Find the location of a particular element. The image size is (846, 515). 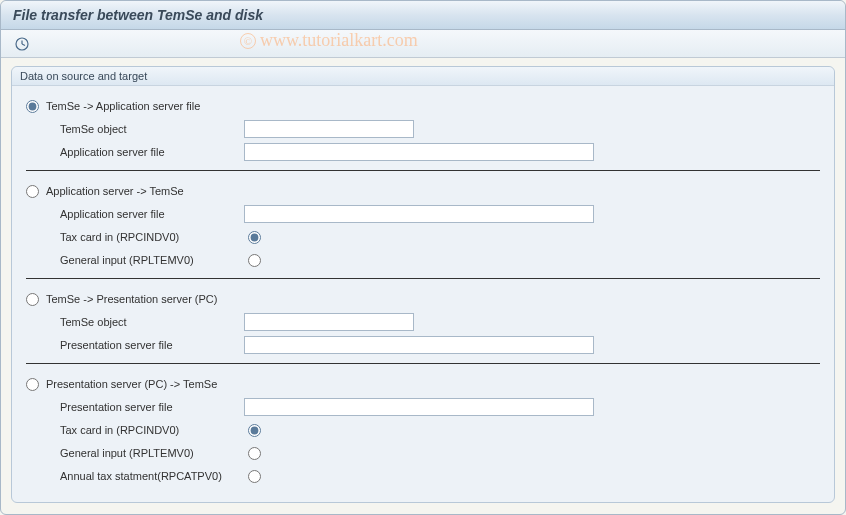

execute-button is located at coordinates (22, 44).